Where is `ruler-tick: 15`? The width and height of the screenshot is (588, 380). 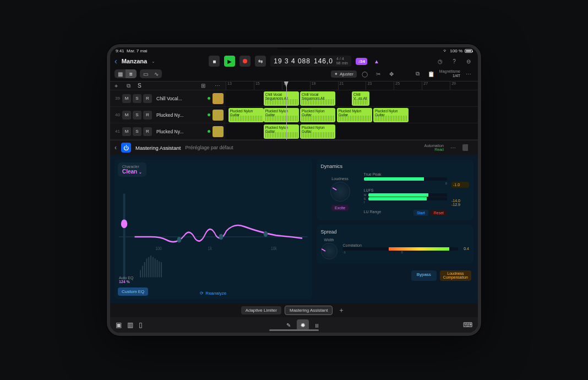
ruler-tick: 15 is located at coordinates (268, 86).